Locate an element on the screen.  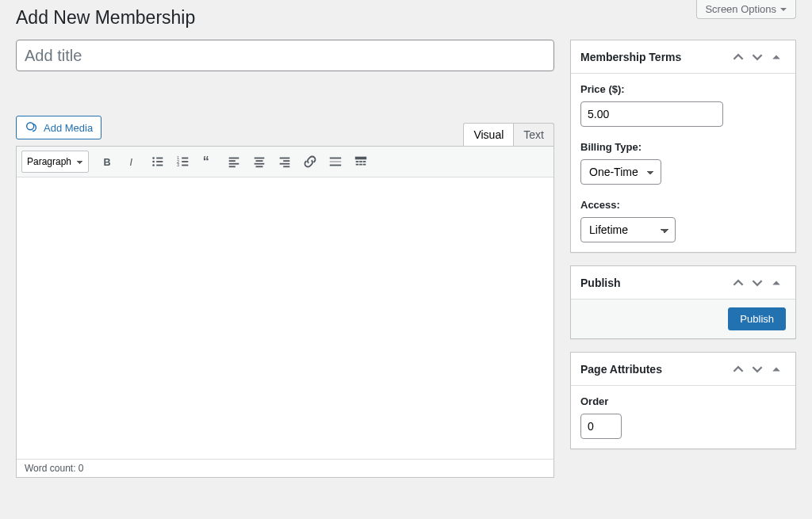
caret-down-icon is located at coordinates (783, 10).